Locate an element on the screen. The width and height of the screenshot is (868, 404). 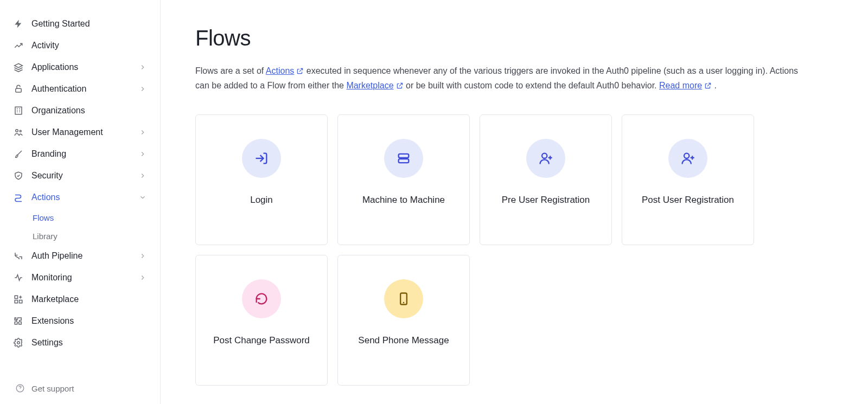
sidebar-item-label: Authentication is located at coordinates (59, 89).